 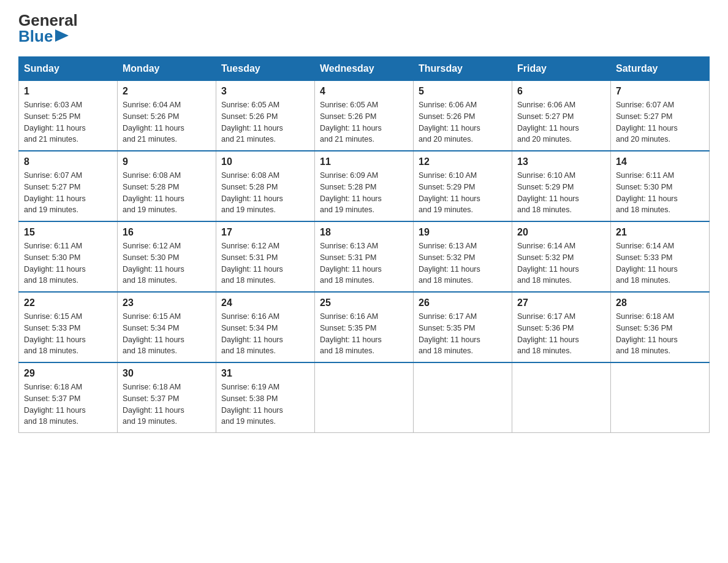 What do you see at coordinates (69, 397) in the screenshot?
I see `calendar-cell: 29 Sunrise: 6:18 AM Sunset: 5:37 PM Dayl…` at bounding box center [69, 397].